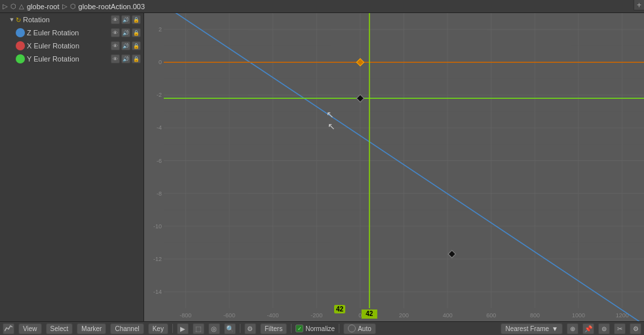 The height and width of the screenshot is (335, 644). What do you see at coordinates (20, 33) in the screenshot?
I see `z-euler-color-icon` at bounding box center [20, 33].